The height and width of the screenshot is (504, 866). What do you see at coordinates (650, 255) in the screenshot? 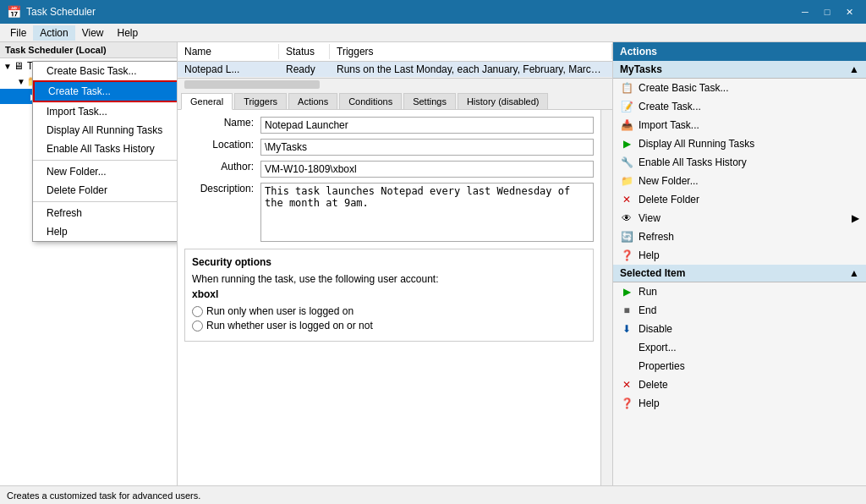
I see `action-help-mytasks-label: Help` at bounding box center [650, 255].